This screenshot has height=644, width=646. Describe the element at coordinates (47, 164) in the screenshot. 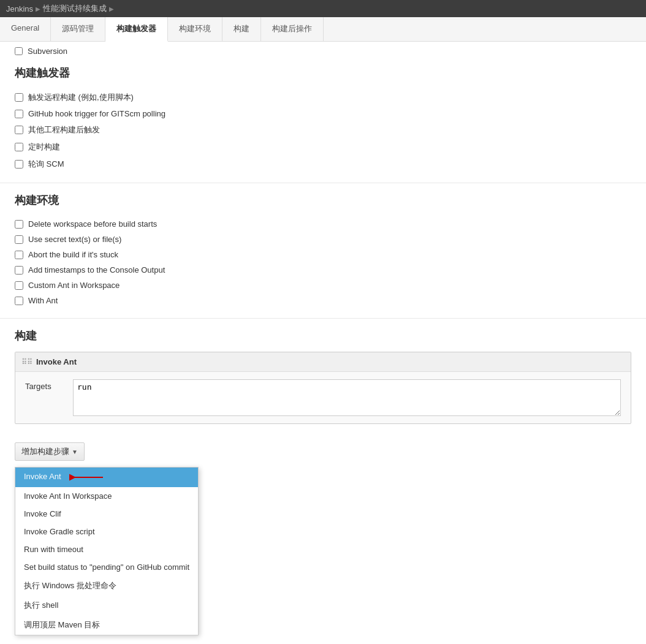

I see `trigger-poll-label: 轮询 SCM` at that location.